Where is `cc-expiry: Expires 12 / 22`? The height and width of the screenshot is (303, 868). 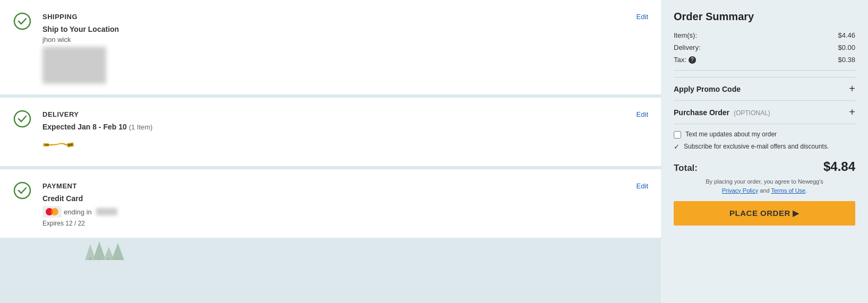 cc-expiry: Expires 12 / 22 is located at coordinates (334, 223).